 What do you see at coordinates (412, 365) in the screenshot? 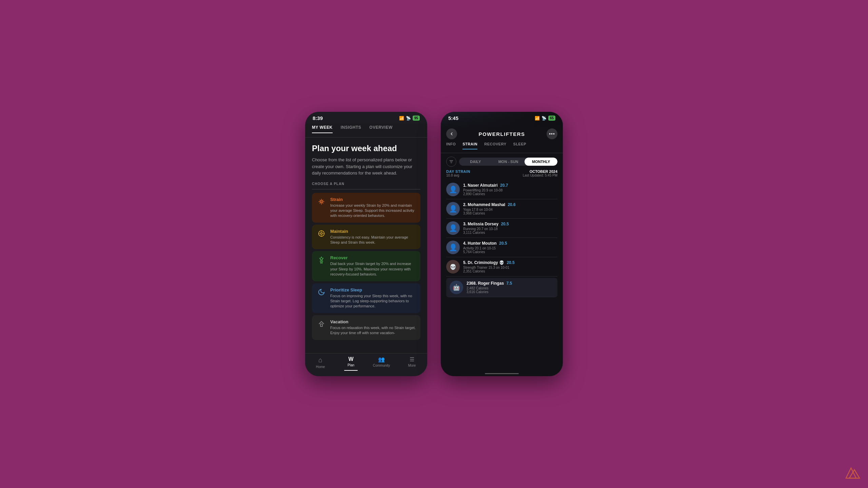
I see `nav-more-label: More` at bounding box center [412, 365].